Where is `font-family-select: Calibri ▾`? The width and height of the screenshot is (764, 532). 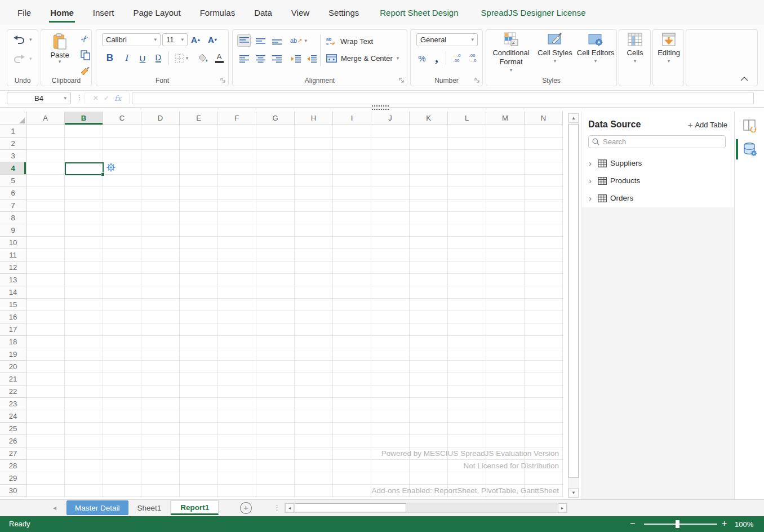 font-family-select: Calibri ▾ is located at coordinates (131, 39).